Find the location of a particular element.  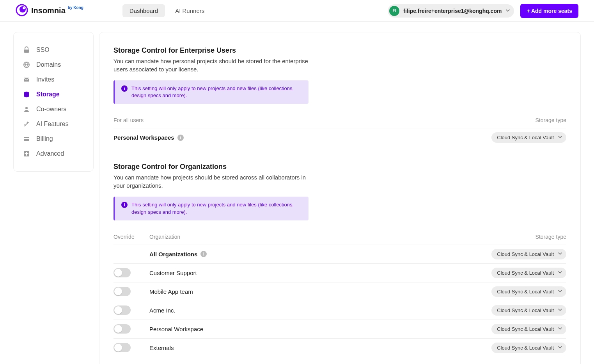

org-name: Acme Inc. is located at coordinates (321, 311).